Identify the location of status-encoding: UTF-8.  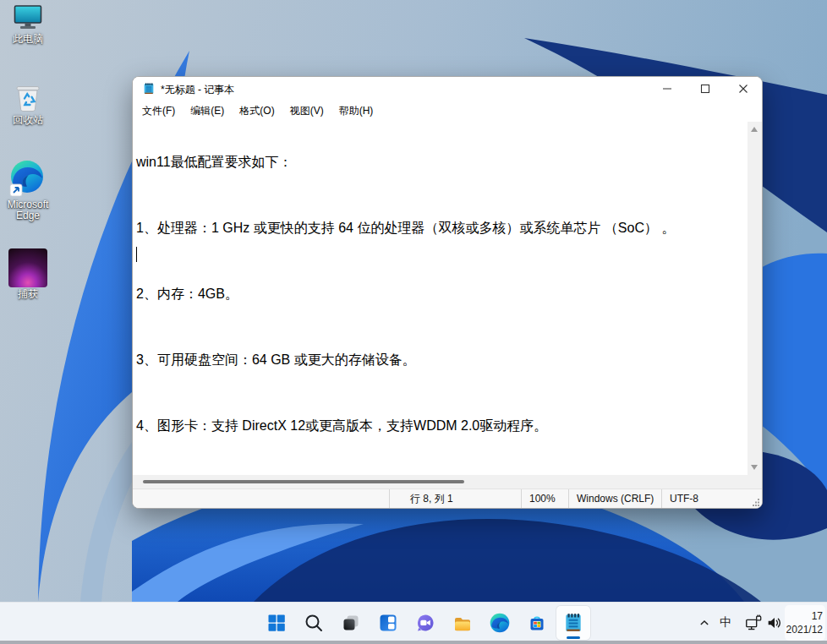
(712, 499).